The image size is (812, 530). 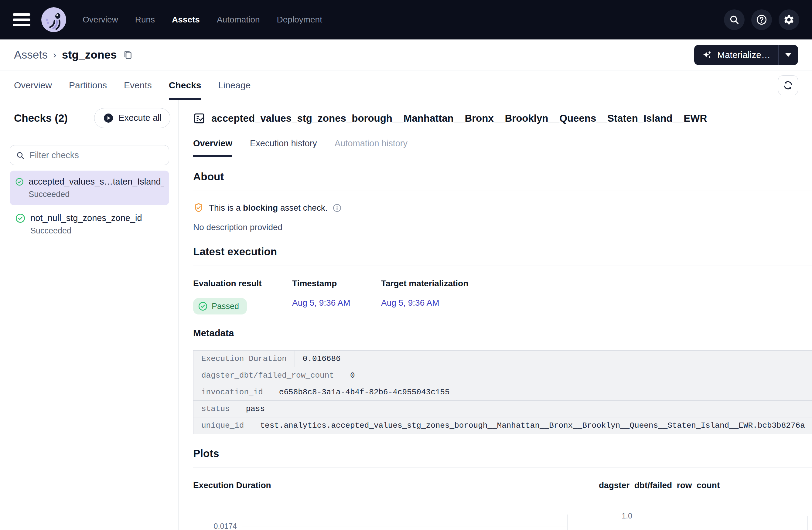 What do you see at coordinates (321, 303) in the screenshot?
I see `timestamp-link: Aug 5, 9:36 AM` at bounding box center [321, 303].